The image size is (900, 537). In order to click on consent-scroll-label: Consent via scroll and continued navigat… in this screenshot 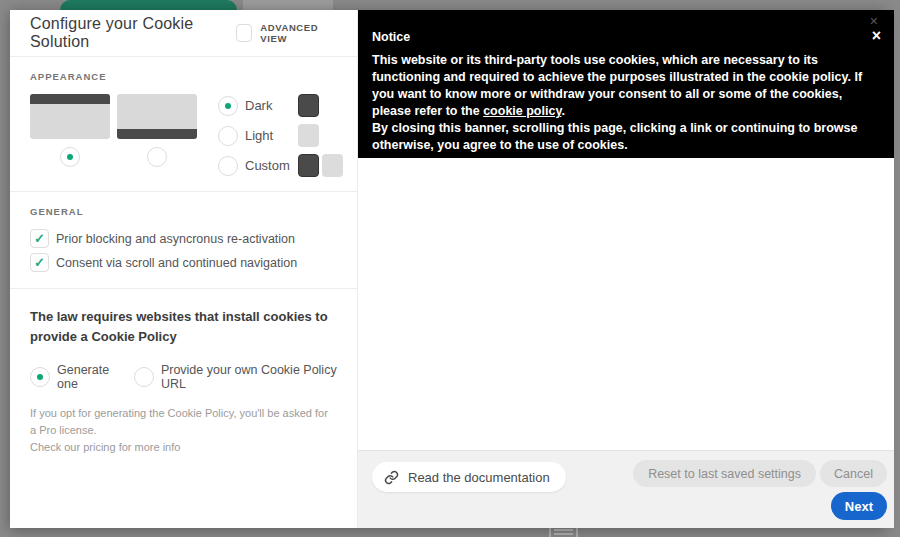, I will do `click(176, 263)`.